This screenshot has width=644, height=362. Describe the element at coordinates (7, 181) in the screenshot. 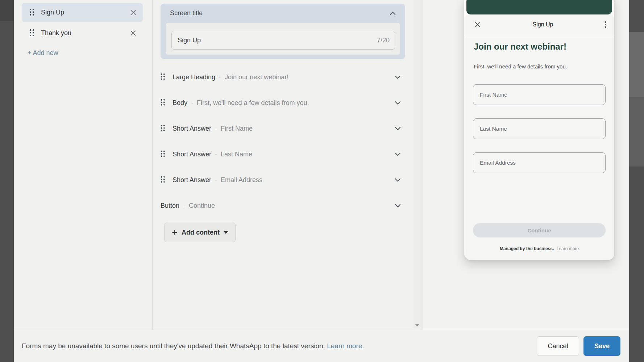

I see `desktop-edge-left` at that location.